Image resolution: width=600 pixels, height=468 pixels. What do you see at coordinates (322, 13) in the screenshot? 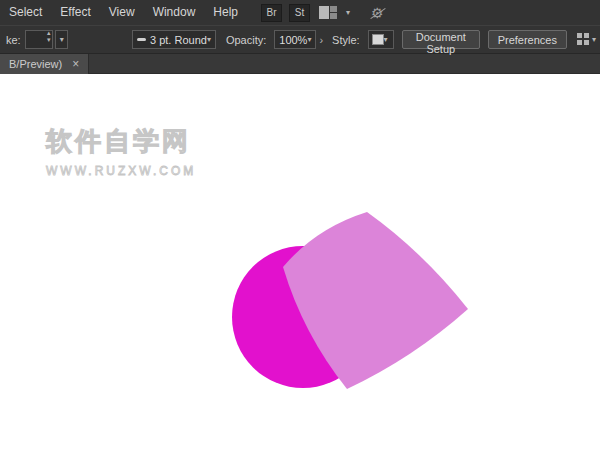
I see `app-bar-icons: Br St ▾ ⚙` at bounding box center [322, 13].